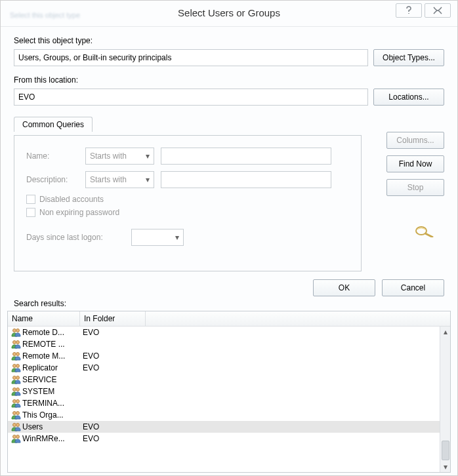  I want to click on table-row: ReplicatorEVO, so click(229, 368).